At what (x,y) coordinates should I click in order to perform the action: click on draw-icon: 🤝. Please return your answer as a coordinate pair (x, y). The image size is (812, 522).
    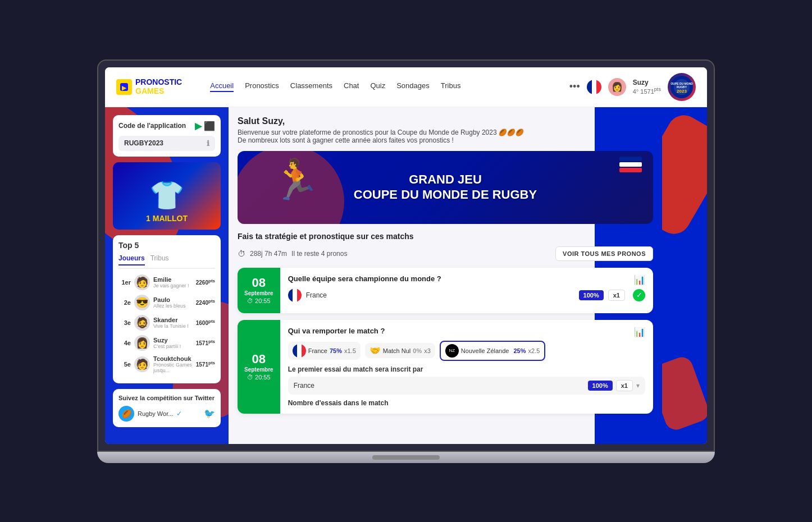
    Looking at the image, I should click on (375, 350).